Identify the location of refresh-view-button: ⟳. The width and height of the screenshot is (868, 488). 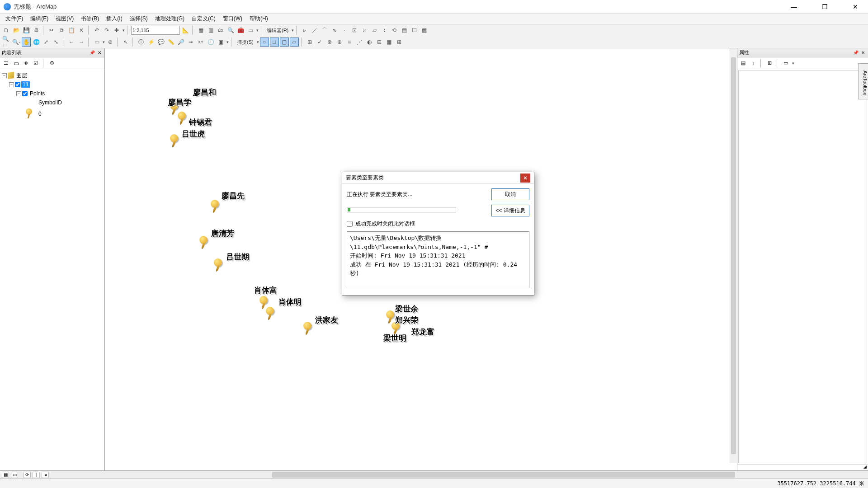
(27, 475).